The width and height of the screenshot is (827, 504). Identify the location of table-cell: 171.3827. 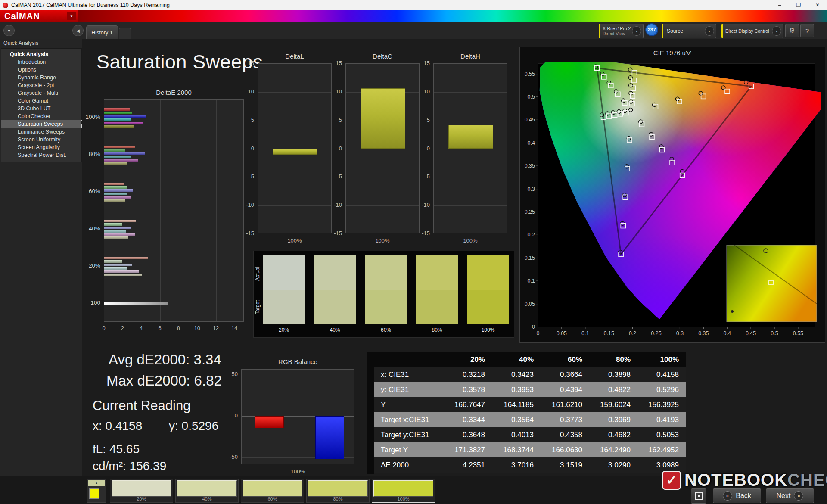
(468, 450).